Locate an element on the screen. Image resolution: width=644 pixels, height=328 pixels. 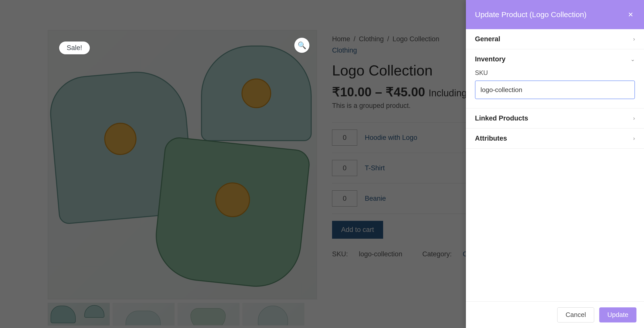
section-inventory: Inventory ⌄ SKU is located at coordinates (555, 79).